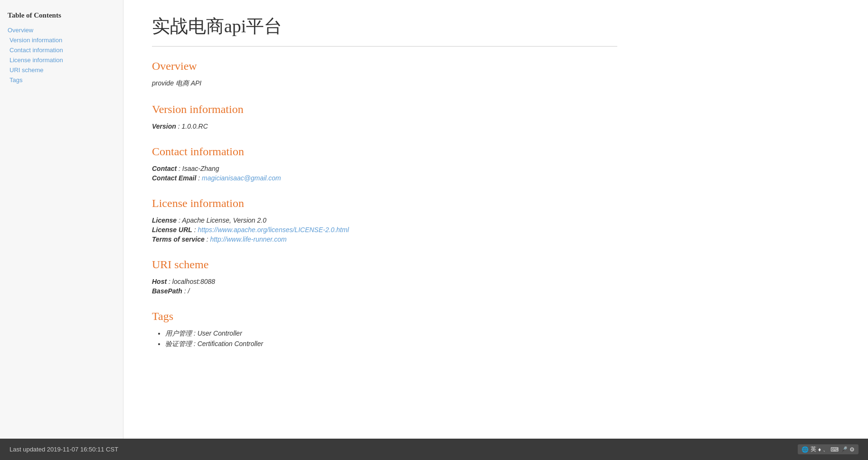  I want to click on section-contact-information: Contact information Contact : Isaac-Zhan…, so click(385, 163).